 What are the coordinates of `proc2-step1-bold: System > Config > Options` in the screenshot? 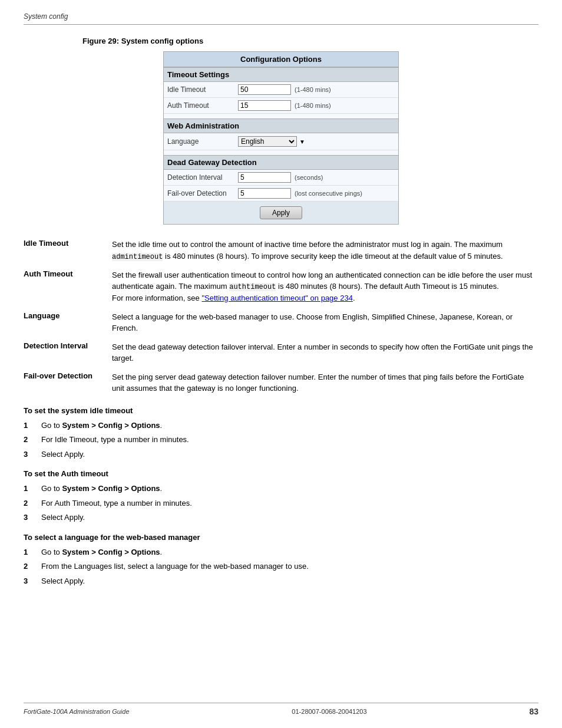 It's located at (111, 488).